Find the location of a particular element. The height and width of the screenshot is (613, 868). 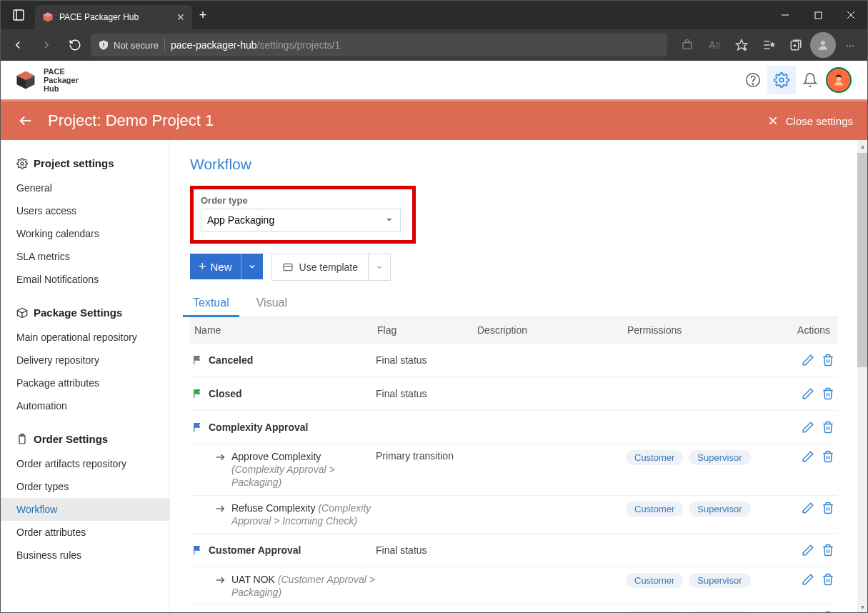

table-row: UAT NOK (Customer Approval > Packaging)C… is located at coordinates (514, 586).